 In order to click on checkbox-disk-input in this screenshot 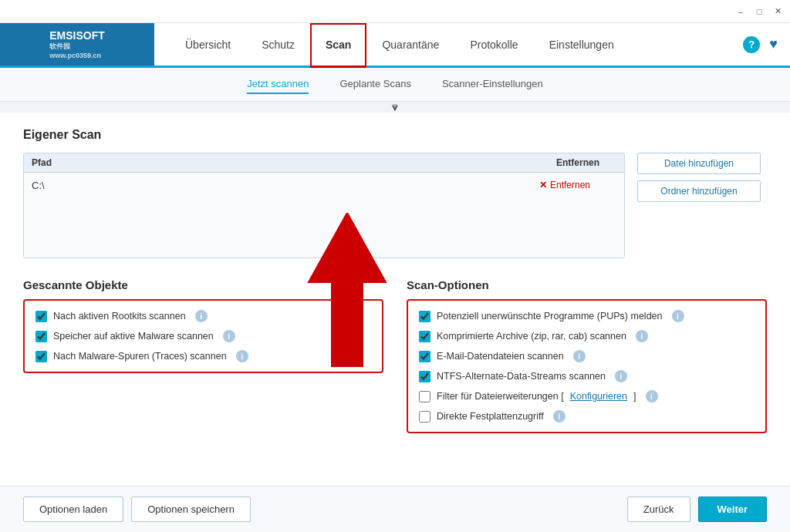, I will do `click(424, 416)`.